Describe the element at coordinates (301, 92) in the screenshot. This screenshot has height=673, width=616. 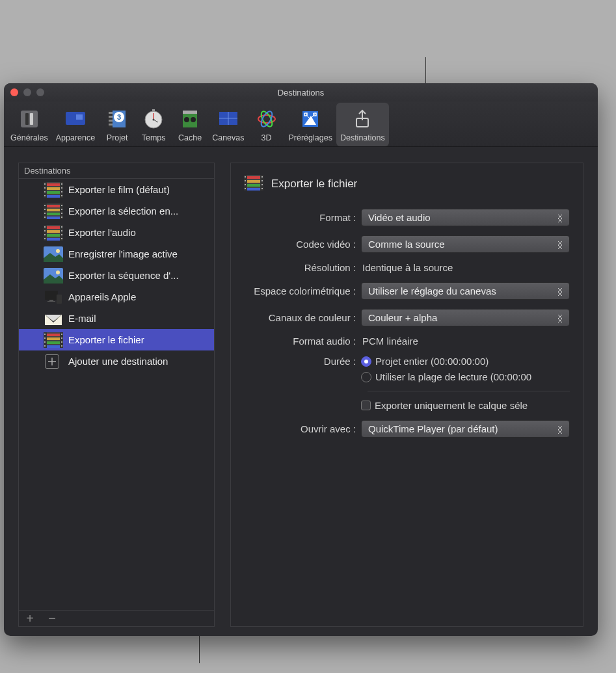
I see `window-title: Destinations` at that location.